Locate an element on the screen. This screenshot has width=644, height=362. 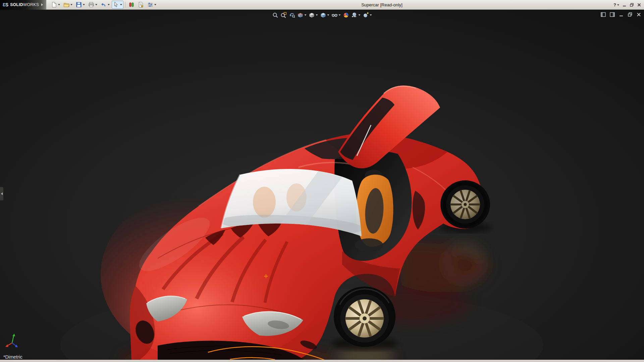
view-orientation-button is located at coordinates (325, 15).